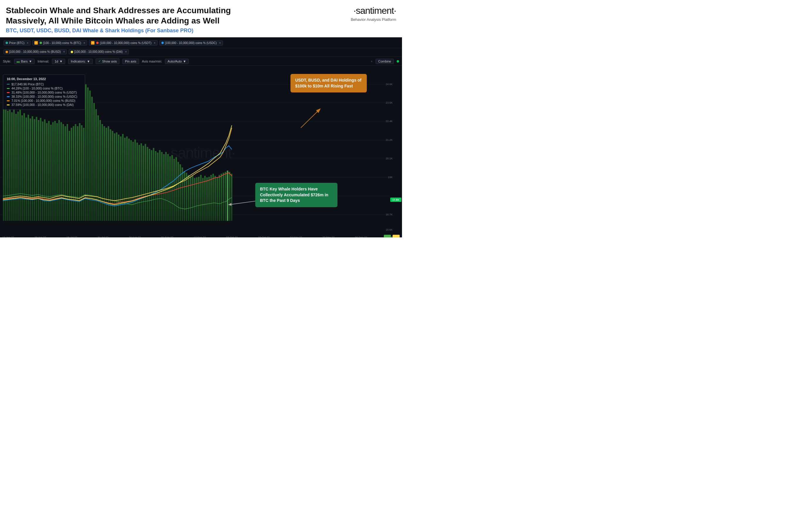 Image resolution: width=804 pixels, height=532 pixels. Describe the element at coordinates (177, 61) in the screenshot. I see `axis-value-button: Auto/Auto ▼` at that location.